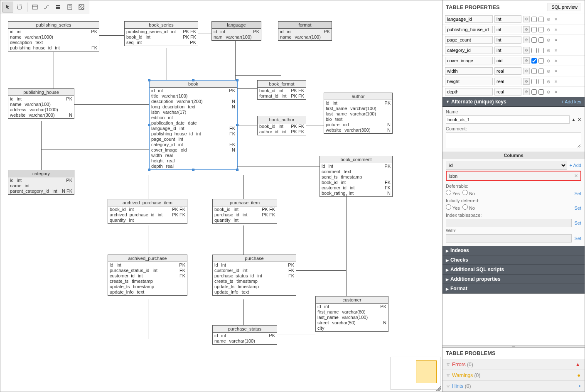  What do you see at coordinates (20, 7) in the screenshot?
I see `tool-marquee` at bounding box center [20, 7].